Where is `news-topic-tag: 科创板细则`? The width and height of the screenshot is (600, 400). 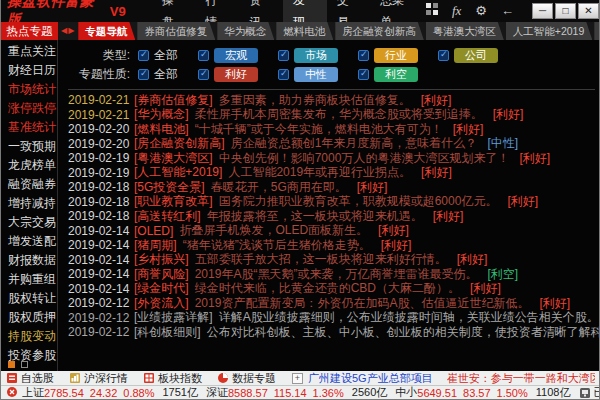 news-topic-tag: 科创板细则 is located at coordinates (168, 332).